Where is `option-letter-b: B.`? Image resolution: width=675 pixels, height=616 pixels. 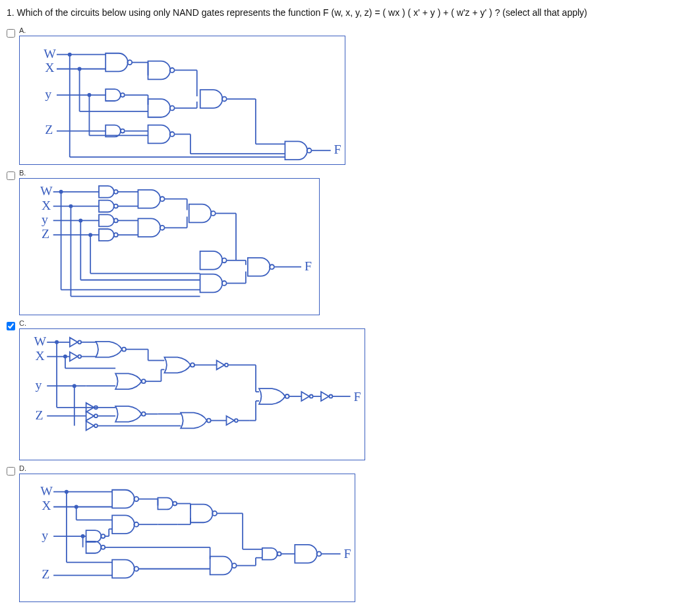
option-letter-b: B. is located at coordinates (169, 173).